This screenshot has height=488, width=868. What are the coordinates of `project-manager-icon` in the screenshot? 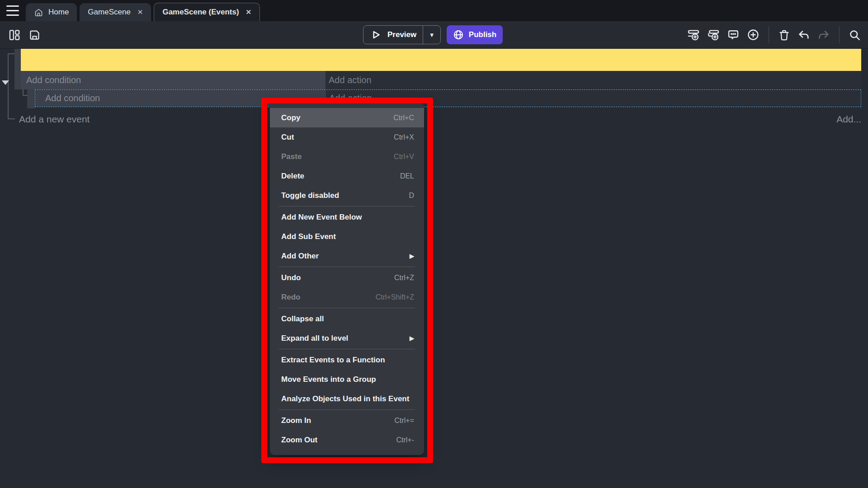 It's located at (14, 35).